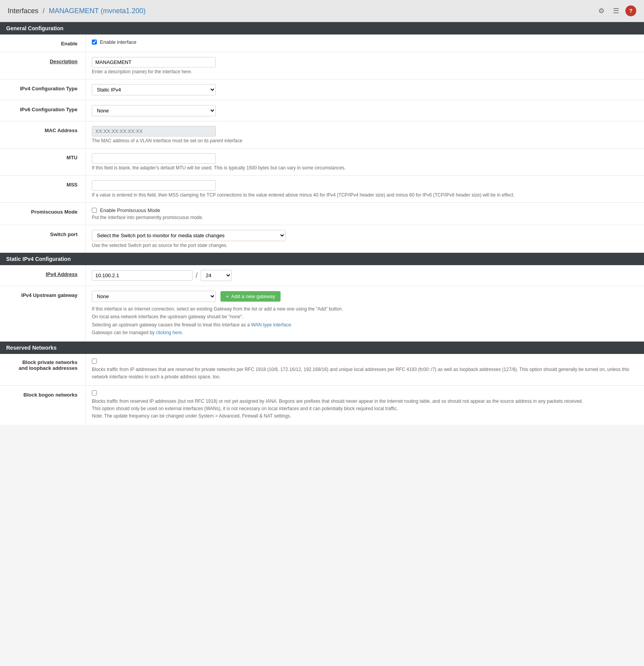 This screenshot has width=644, height=666. Describe the element at coordinates (77, 11) in the screenshot. I see `breadcrumb: Interfaces / MANAGEMENT (mvneta1.200)` at that location.